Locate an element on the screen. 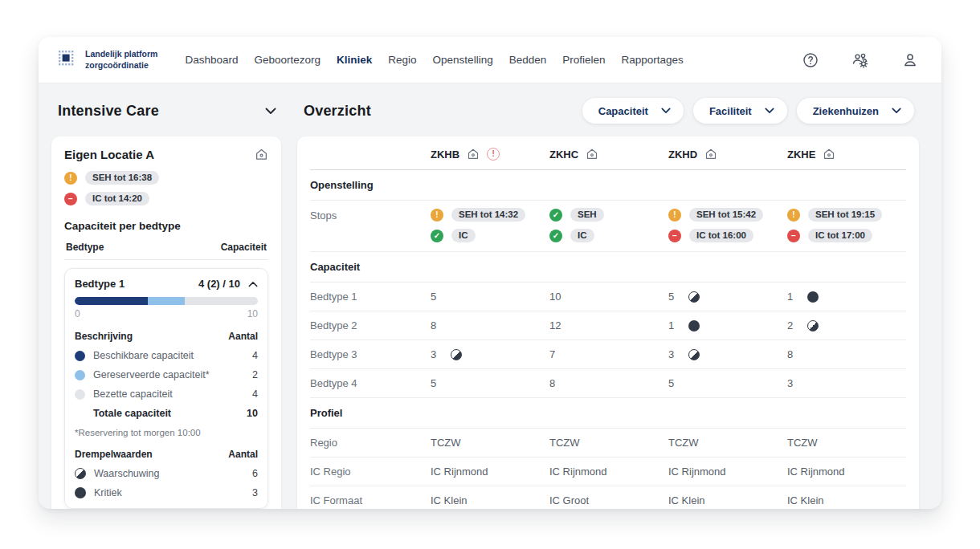  threshold-value: 6 is located at coordinates (255, 474).